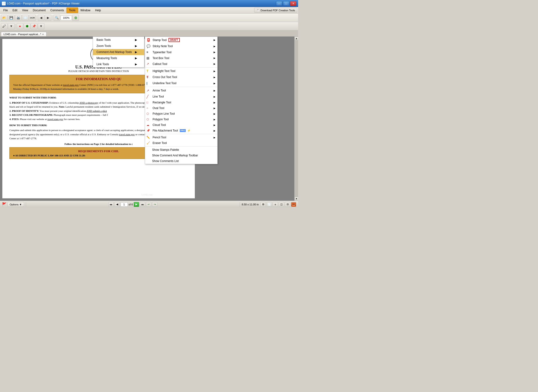 The height and width of the screenshot is (392, 538). Describe the element at coordinates (181, 119) in the screenshot. I see `submenu-polygon: ⬠ Polygon Tool ▶` at that location.